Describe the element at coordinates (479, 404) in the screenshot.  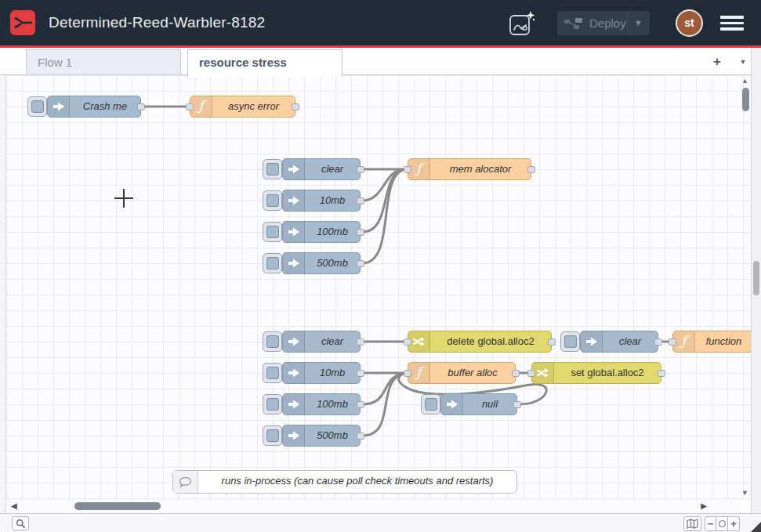
I see `node-null-inject: null` at that location.